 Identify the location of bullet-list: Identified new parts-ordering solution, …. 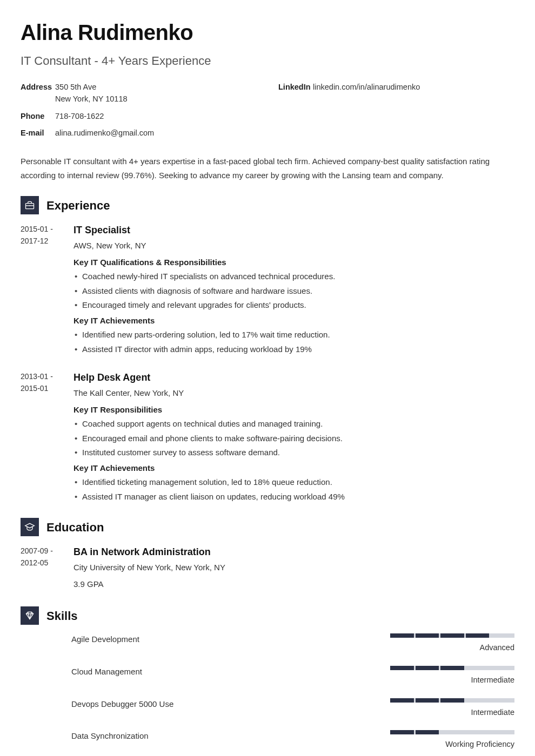
(294, 342).